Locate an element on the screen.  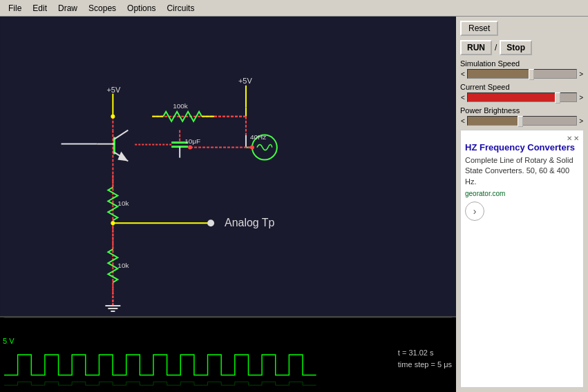
menu-file: File is located at coordinates (15, 8).